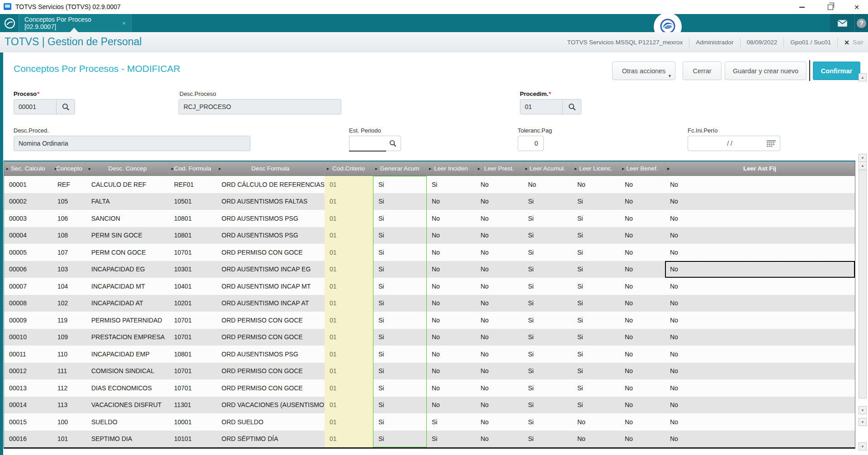 The width and height of the screenshot is (868, 455). Describe the element at coordinates (132, 143) in the screenshot. I see `desc-proced-field: Nomina Ordinaria` at that location.